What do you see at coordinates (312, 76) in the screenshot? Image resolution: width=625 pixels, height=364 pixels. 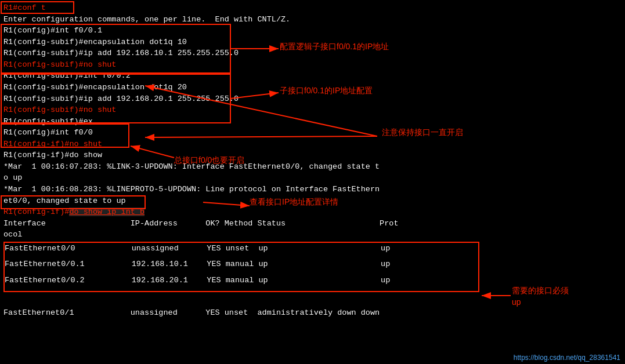 I see `line-int-f002: R1(config-subif)#int f0/0.2` at bounding box center [312, 76].